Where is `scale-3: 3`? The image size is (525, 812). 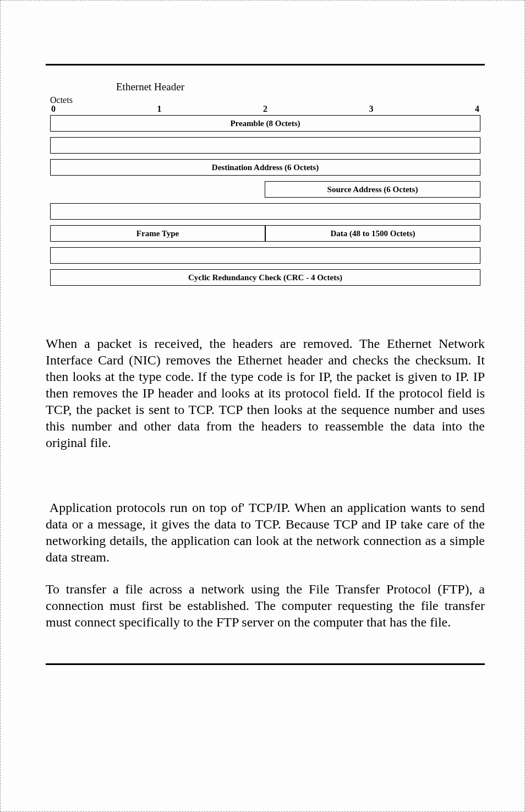
scale-3: 3 is located at coordinates (371, 109).